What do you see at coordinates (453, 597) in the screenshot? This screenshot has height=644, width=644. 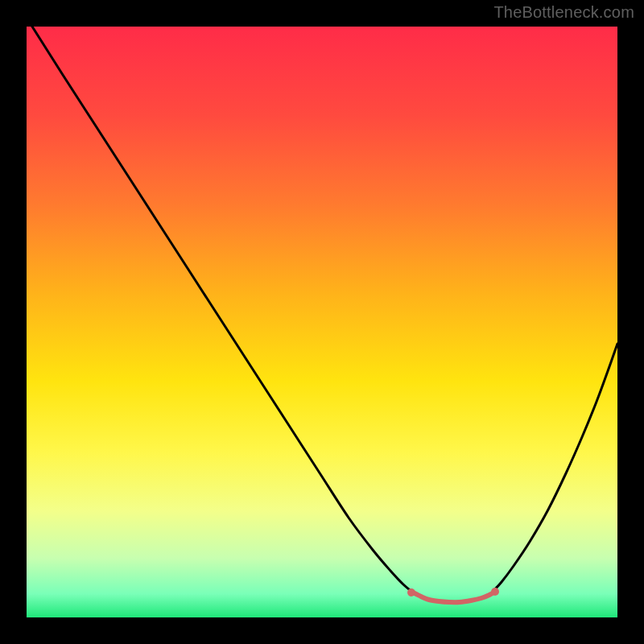 I see `series-flat-segments` at bounding box center [453, 597].